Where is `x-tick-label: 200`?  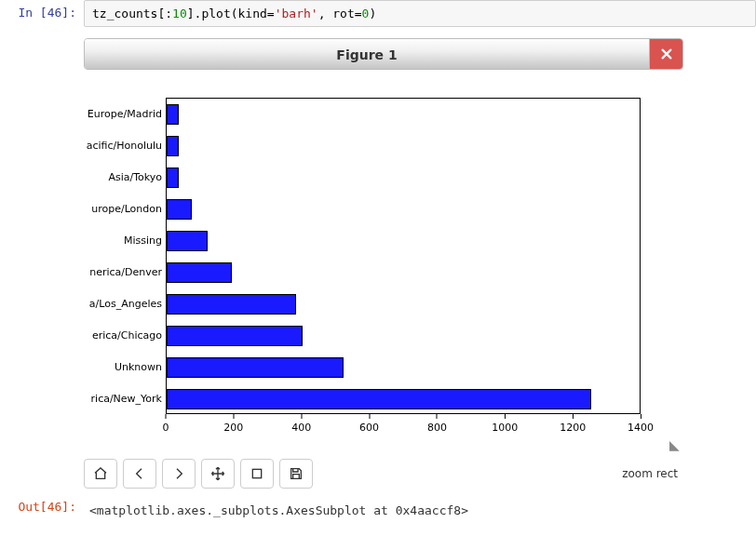 x-tick-label: 200 is located at coordinates (233, 428).